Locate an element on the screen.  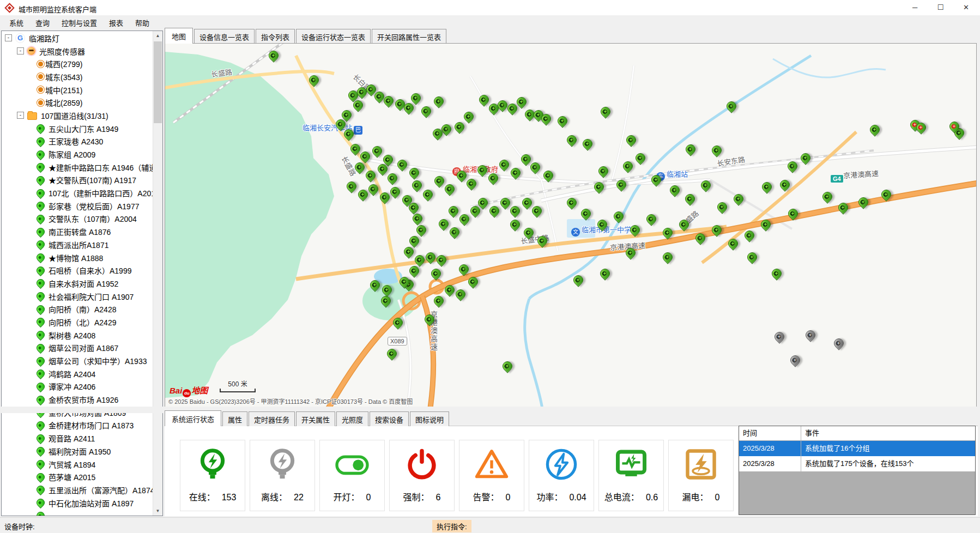
scroll-up-icon: ▲ is located at coordinates (158, 36).